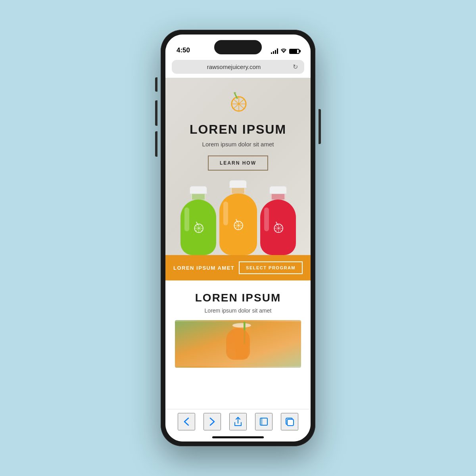 This screenshot has width=476, height=476. Describe the element at coordinates (238, 344) in the screenshot. I see `section-image` at that location.